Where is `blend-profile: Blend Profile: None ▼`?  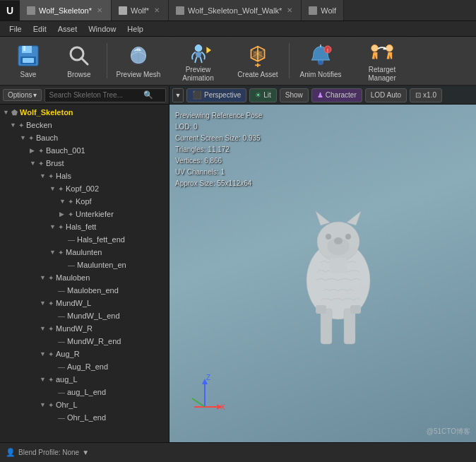
blend-profile: Blend Profile: None ▼ is located at coordinates (54, 452).